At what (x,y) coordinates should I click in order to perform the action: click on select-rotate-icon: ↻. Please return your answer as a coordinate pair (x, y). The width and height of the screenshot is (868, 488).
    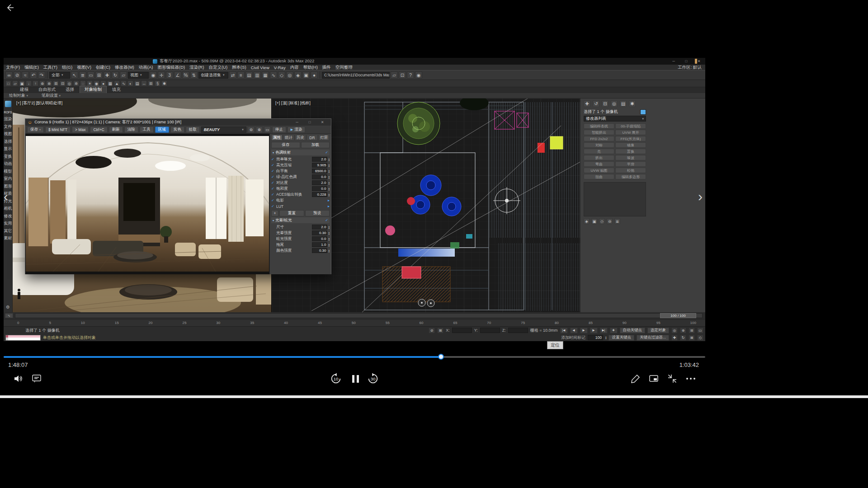
    Looking at the image, I should click on (115, 75).